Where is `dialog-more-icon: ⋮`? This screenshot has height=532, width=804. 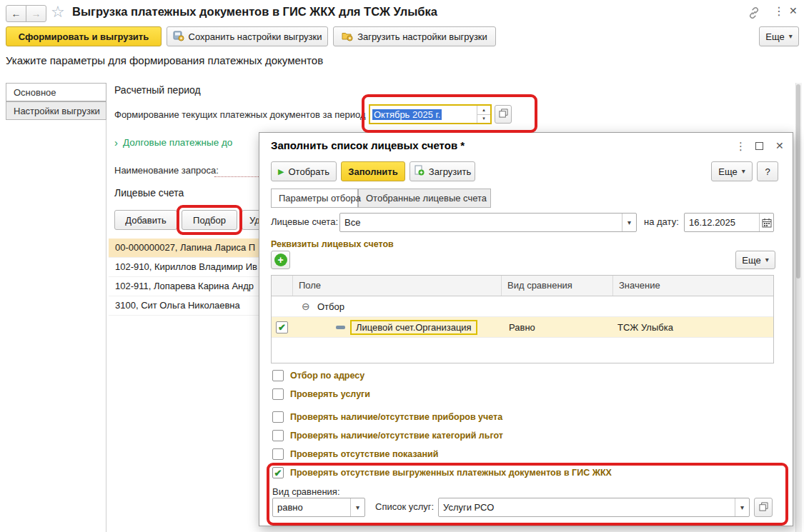
dialog-more-icon: ⋮ is located at coordinates (740, 146).